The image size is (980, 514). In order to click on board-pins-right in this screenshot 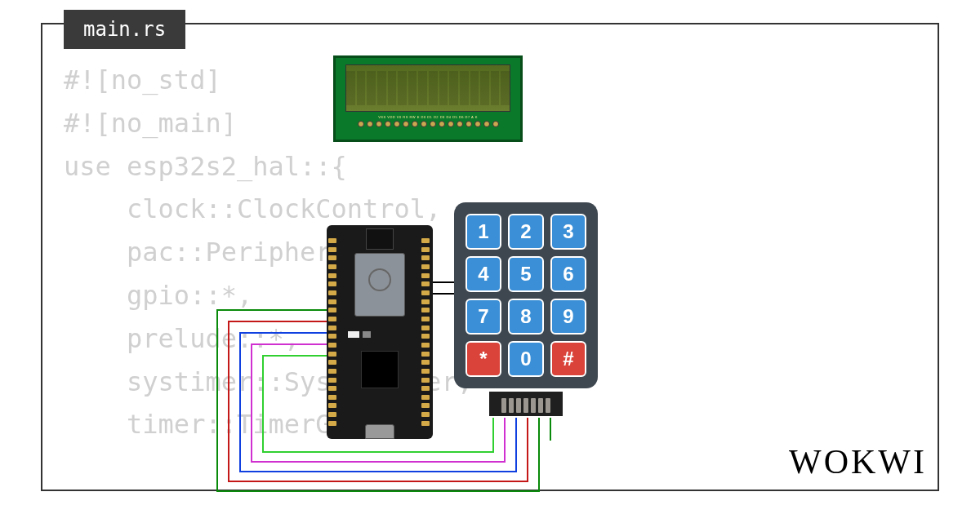, I will do `click(426, 332)`.